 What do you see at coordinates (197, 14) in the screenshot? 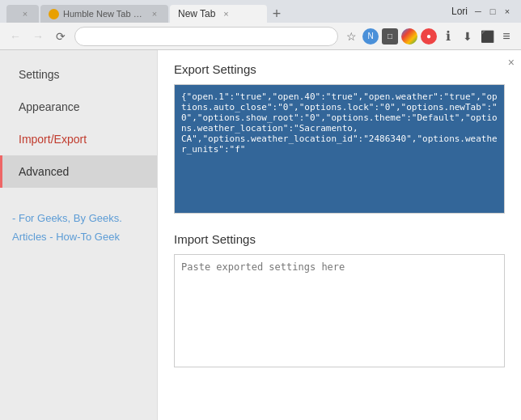
I see `tab-newtab-label: New Tab` at bounding box center [197, 14].